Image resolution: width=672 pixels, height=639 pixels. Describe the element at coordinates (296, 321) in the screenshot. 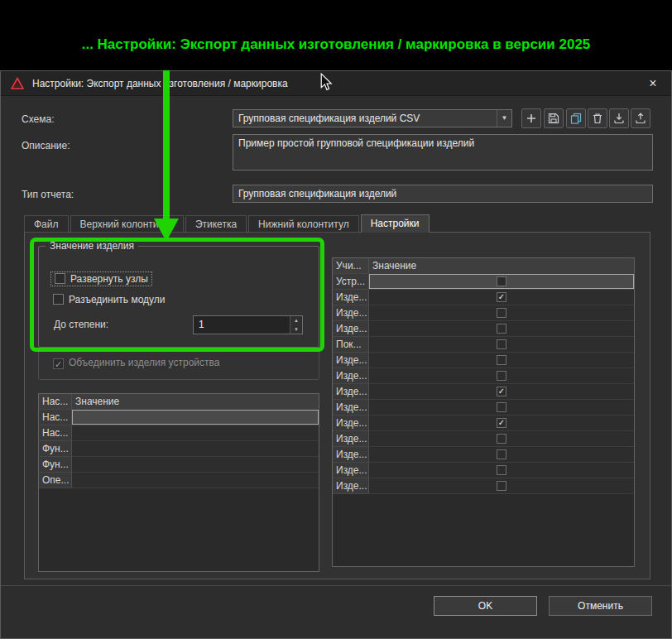

I see `spin-up-icon: ▲` at that location.